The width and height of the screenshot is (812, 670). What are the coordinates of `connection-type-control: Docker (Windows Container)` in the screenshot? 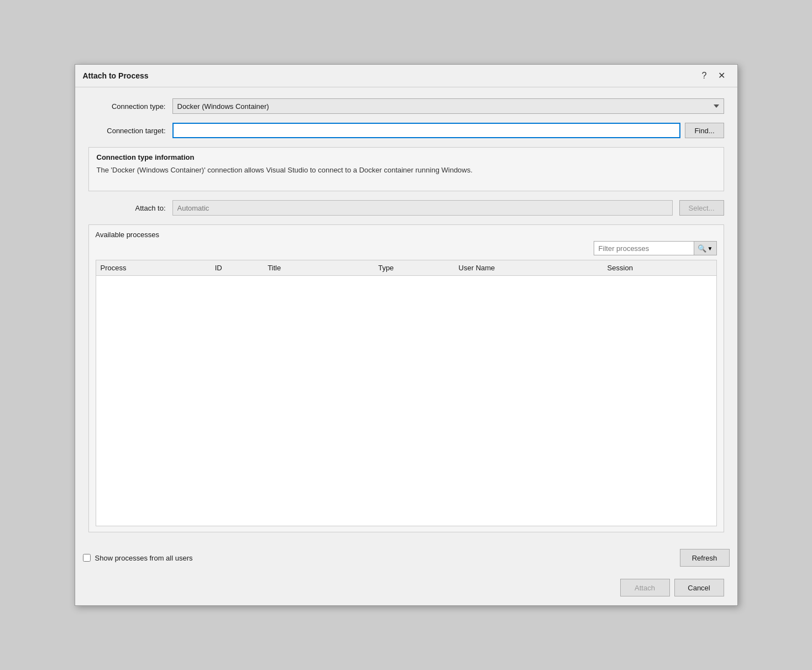 It's located at (448, 106).